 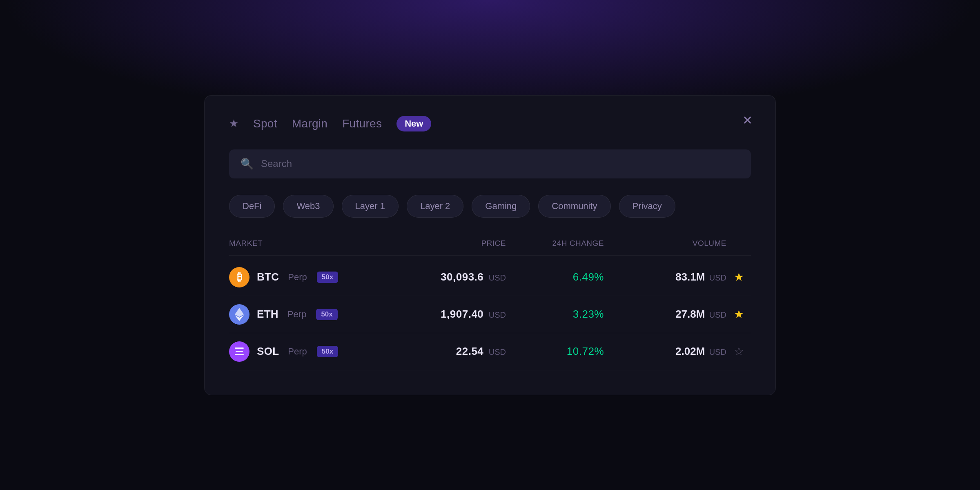 What do you see at coordinates (449, 277) in the screenshot?
I see `price-cell: 30,093.6 USD` at bounding box center [449, 277].